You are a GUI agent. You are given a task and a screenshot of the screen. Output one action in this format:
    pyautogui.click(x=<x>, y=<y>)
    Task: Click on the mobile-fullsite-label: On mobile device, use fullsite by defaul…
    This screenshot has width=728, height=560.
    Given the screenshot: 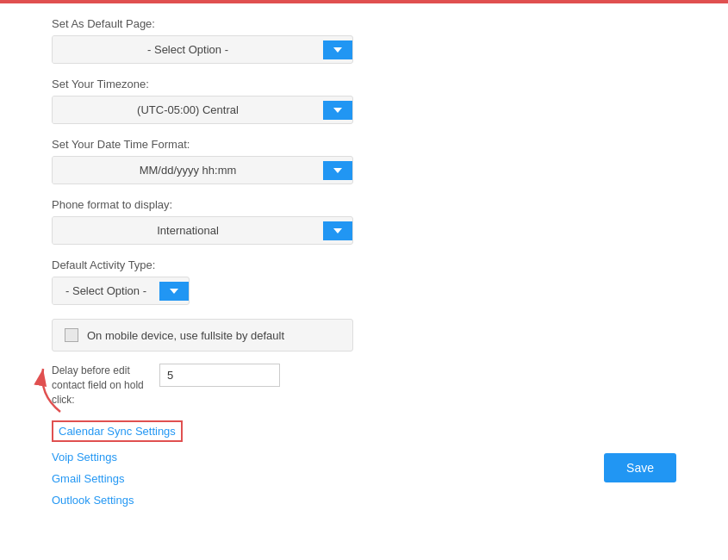 What is the action you would take?
    pyautogui.click(x=186, y=336)
    